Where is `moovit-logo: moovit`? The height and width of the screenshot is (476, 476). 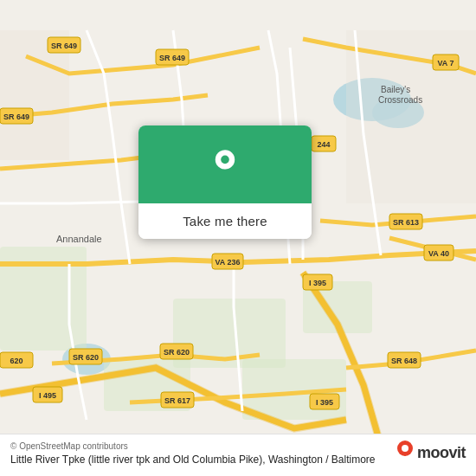 moovit-logo: moovit is located at coordinates (431, 453).